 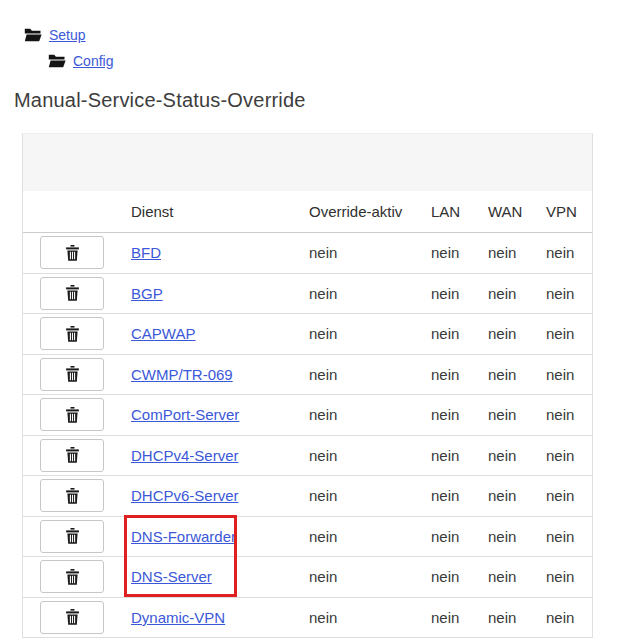 I want to click on dienst-cell: DNS-Forwarder, so click(x=220, y=536).